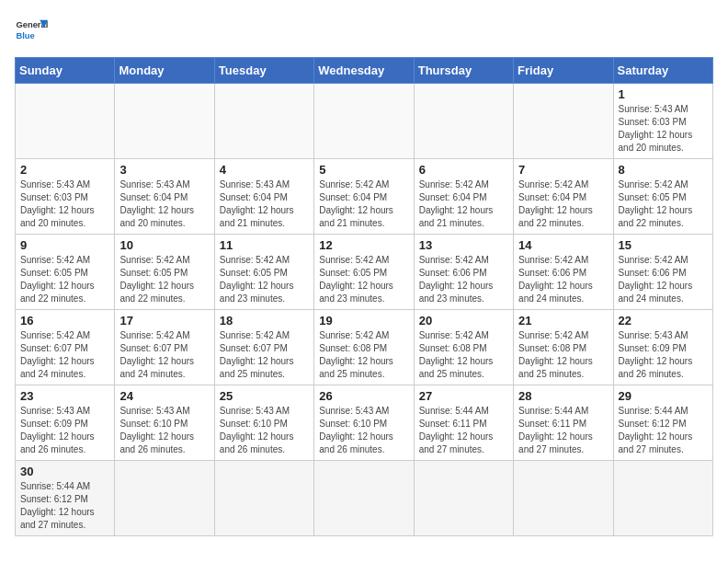 Image resolution: width=728 pixels, height=563 pixels. Describe the element at coordinates (265, 320) in the screenshot. I see `day-number: 18` at that location.